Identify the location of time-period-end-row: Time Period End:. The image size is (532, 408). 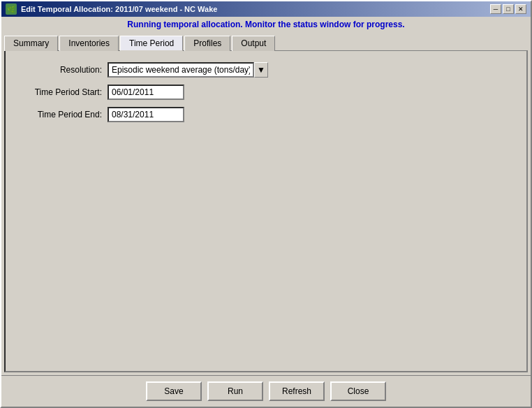
(266, 115).